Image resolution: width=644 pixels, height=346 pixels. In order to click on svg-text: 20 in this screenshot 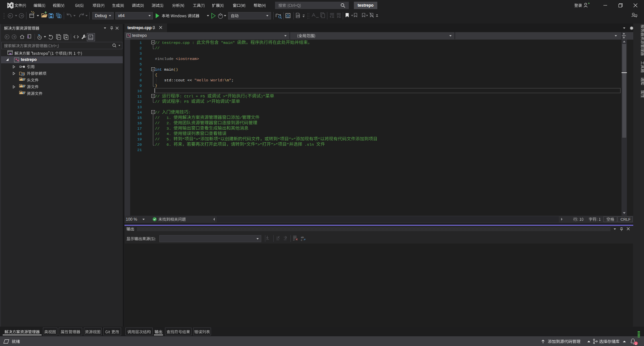, I will do `click(140, 145)`.